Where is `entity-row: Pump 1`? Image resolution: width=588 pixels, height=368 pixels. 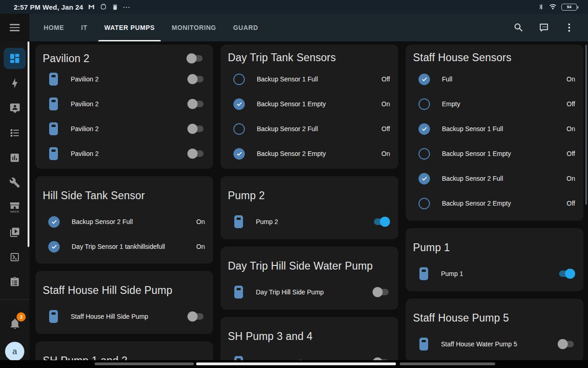 entity-row: Pump 1 is located at coordinates (494, 274).